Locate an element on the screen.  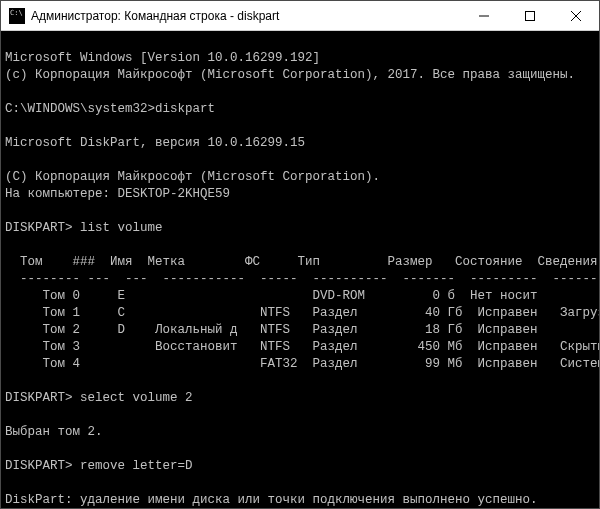
maximize-icon is located at coordinates (530, 16).